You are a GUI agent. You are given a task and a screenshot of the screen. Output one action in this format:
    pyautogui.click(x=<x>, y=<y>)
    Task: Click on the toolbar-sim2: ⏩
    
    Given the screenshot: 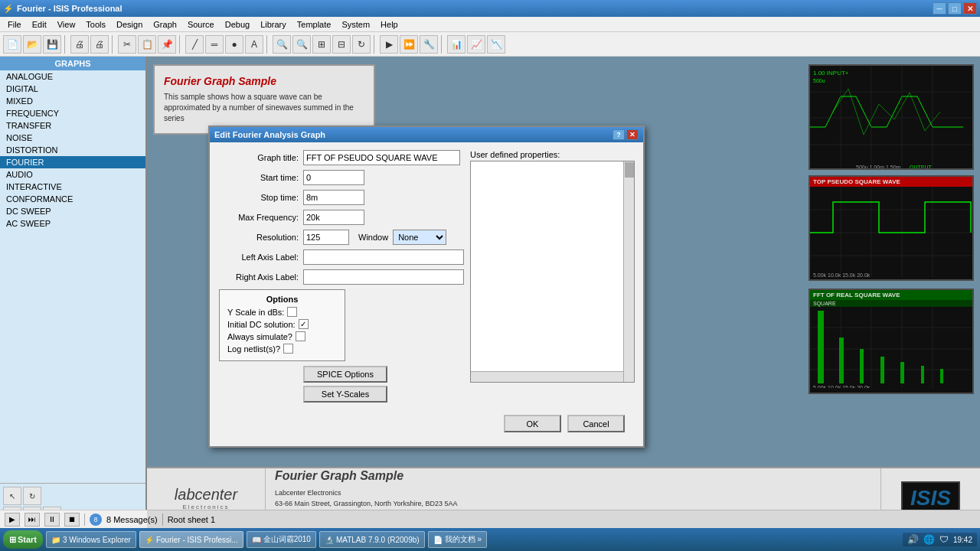 What is the action you would take?
    pyautogui.click(x=409, y=44)
    